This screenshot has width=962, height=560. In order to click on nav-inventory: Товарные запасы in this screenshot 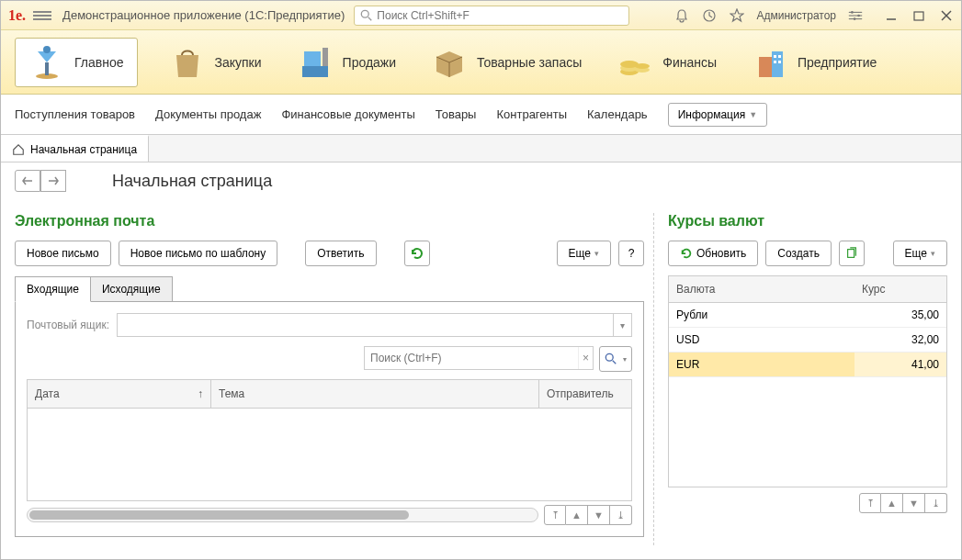, I will do `click(506, 62)`.